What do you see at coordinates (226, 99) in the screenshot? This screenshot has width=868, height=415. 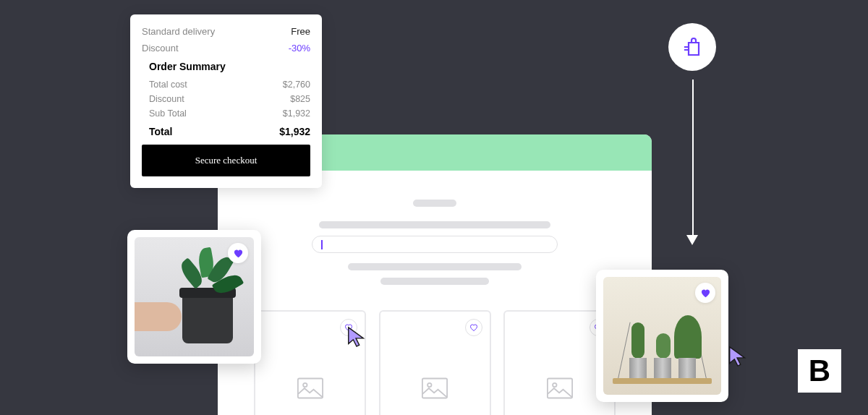 I see `order-summary-rows: Total cost $2,760 Discount $825 Sub Tota…` at bounding box center [226, 99].